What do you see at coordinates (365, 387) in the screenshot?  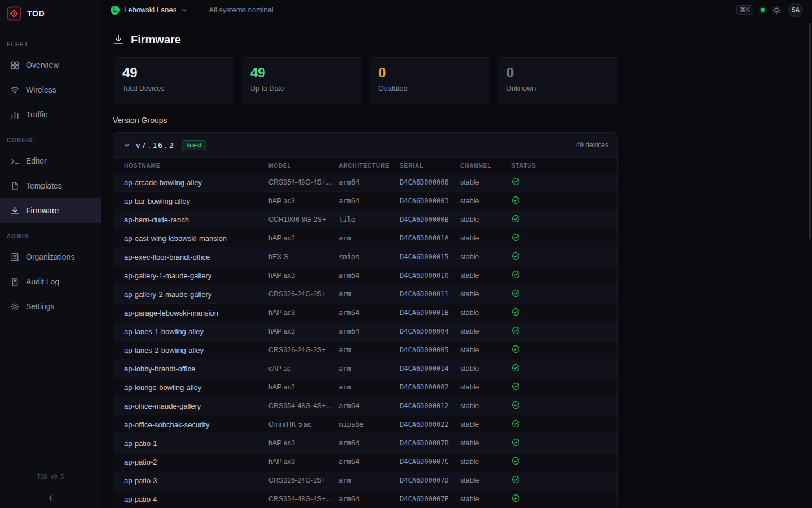 I see `device-row: ap-lounge-bowling-alleyhAP ac2armD4CA6D0…` at bounding box center [365, 387].